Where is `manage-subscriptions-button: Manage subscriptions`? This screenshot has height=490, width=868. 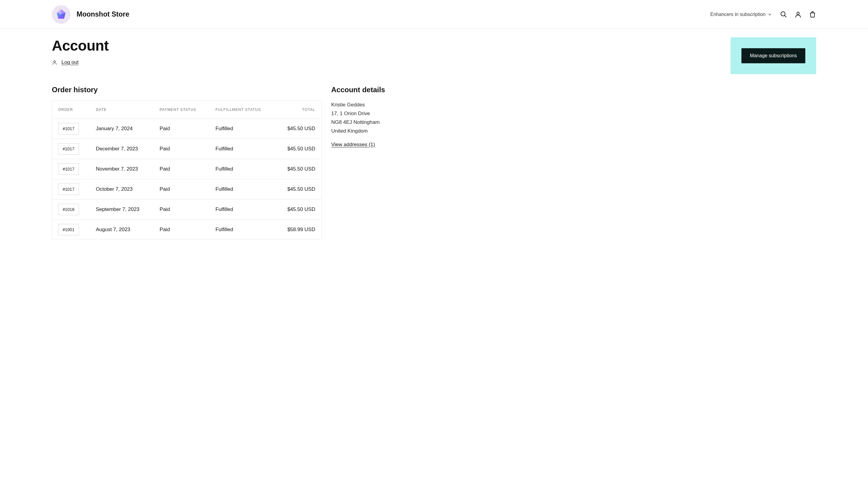
manage-subscriptions-button: Manage subscriptions is located at coordinates (773, 56).